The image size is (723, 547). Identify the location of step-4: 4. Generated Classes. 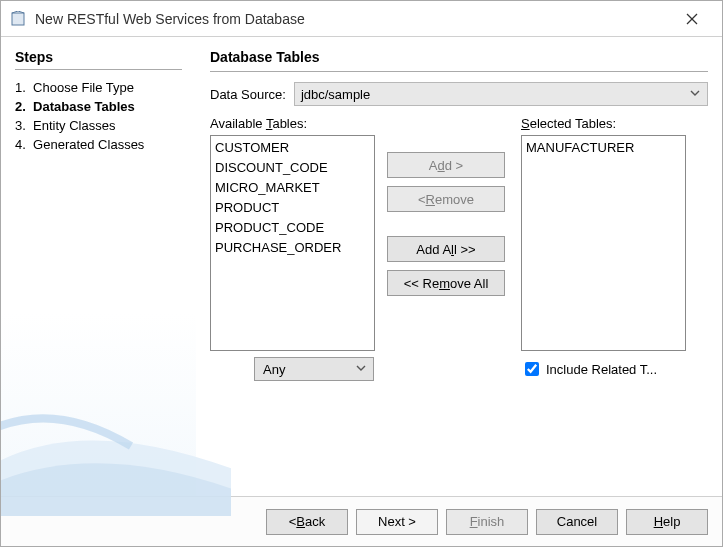
(98, 144).